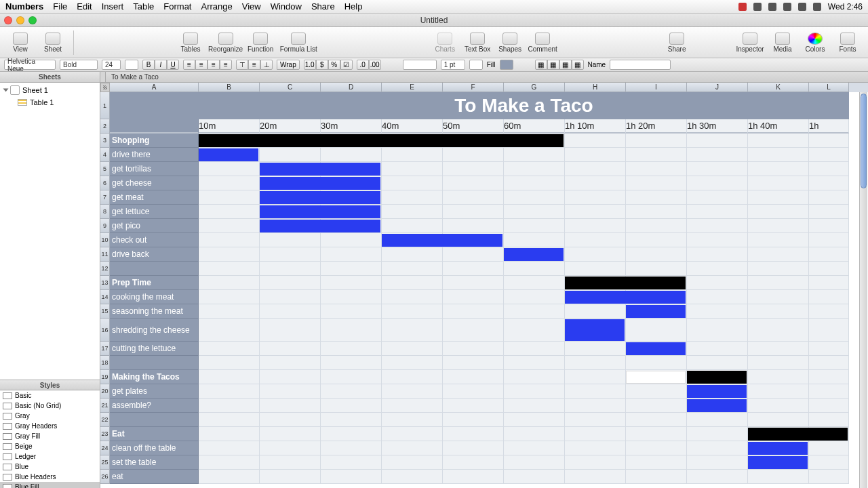 The width and height of the screenshot is (868, 488). I want to click on toolbar-colors: Colors, so click(815, 43).